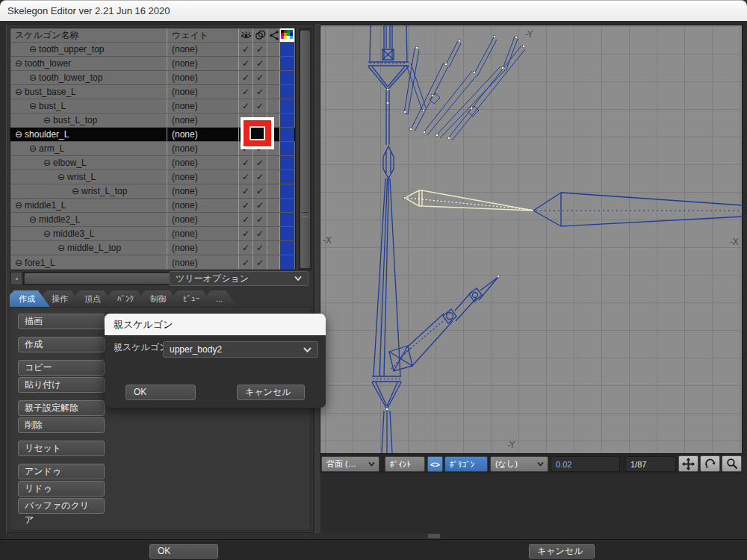  What do you see at coordinates (61, 426) in the screenshot?
I see `tool-button: 削除` at bounding box center [61, 426].